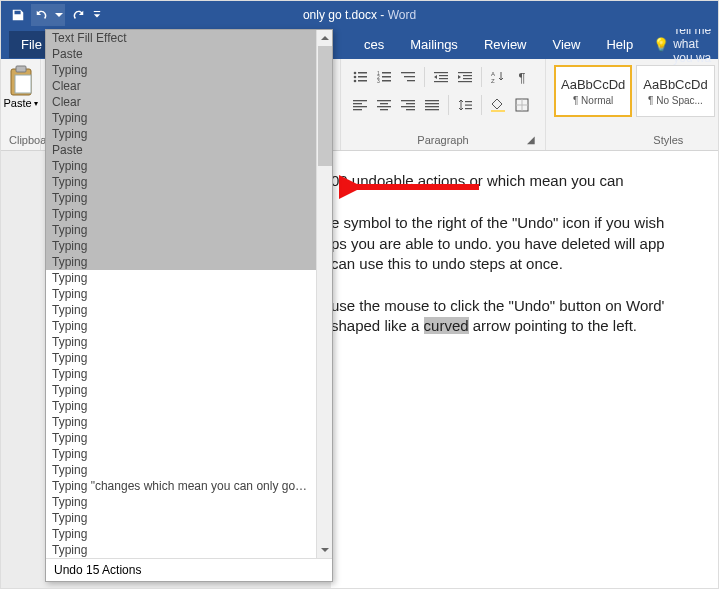 The width and height of the screenshot is (719, 589). I want to click on paste-button: Paste▾, so click(20, 87).